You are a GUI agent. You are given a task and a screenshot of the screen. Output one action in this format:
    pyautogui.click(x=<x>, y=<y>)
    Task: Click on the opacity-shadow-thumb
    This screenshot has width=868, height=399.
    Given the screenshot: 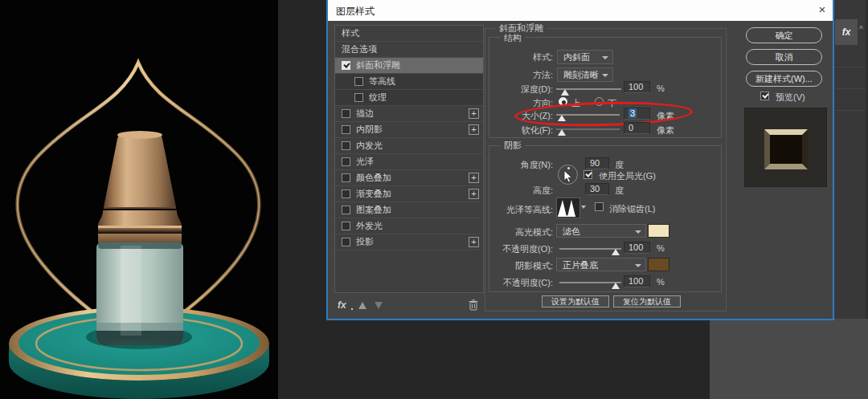 What is the action you would take?
    pyautogui.click(x=616, y=286)
    